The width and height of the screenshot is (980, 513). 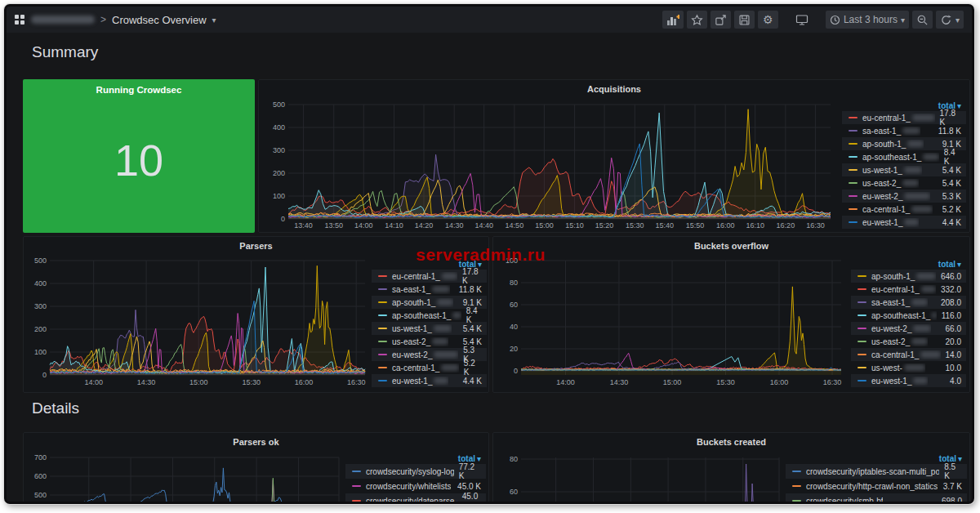 What do you see at coordinates (514, 349) in the screenshot?
I see `svg-text: 20` at bounding box center [514, 349].